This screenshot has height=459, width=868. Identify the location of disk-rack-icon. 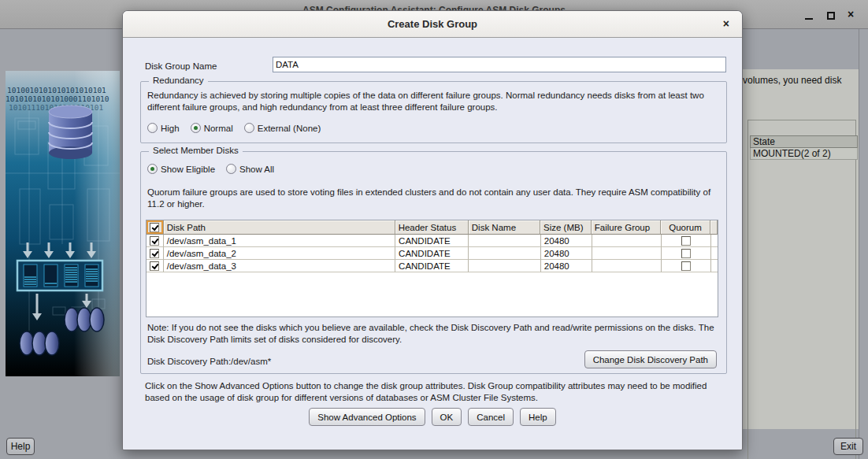
(60, 276).